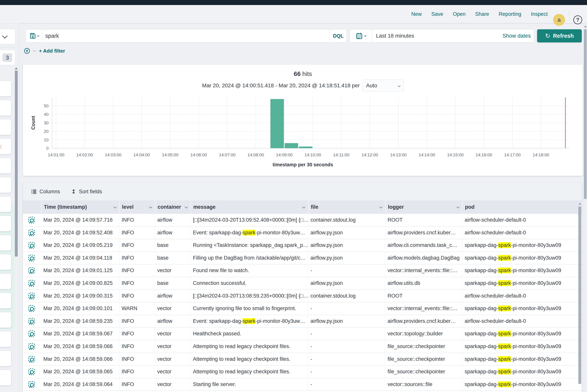  What do you see at coordinates (32, 36) in the screenshot?
I see `floppy-disk-icon` at bounding box center [32, 36].